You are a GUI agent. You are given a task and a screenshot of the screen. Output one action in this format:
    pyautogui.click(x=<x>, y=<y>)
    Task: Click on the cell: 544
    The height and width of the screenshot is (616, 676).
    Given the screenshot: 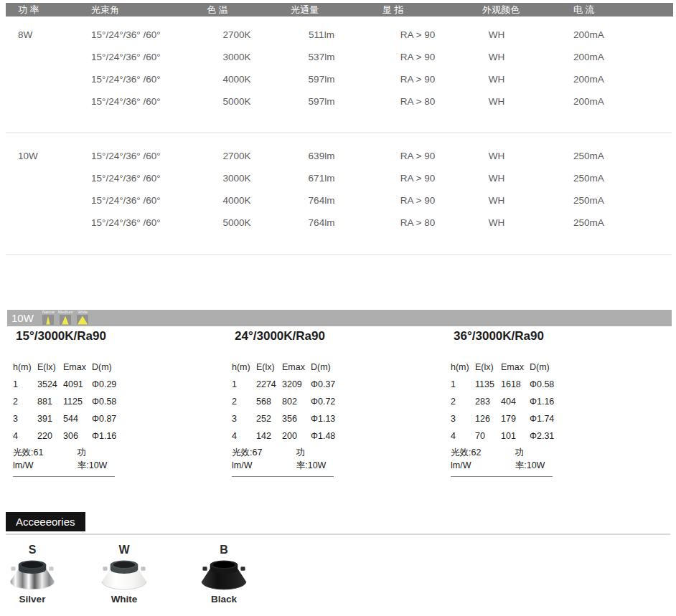 What is the action you would take?
    pyautogui.click(x=78, y=419)
    